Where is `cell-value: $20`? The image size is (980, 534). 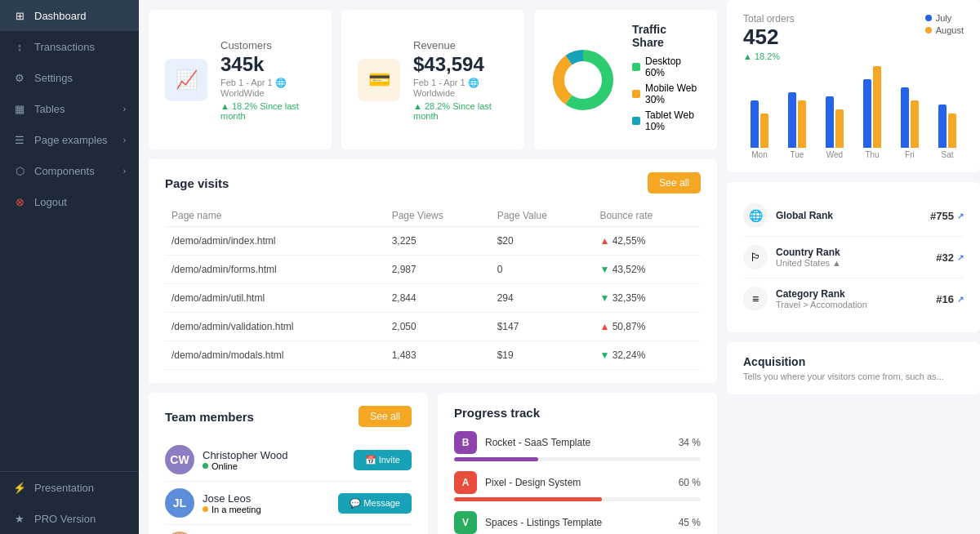
cell-value: $20 is located at coordinates (542, 242).